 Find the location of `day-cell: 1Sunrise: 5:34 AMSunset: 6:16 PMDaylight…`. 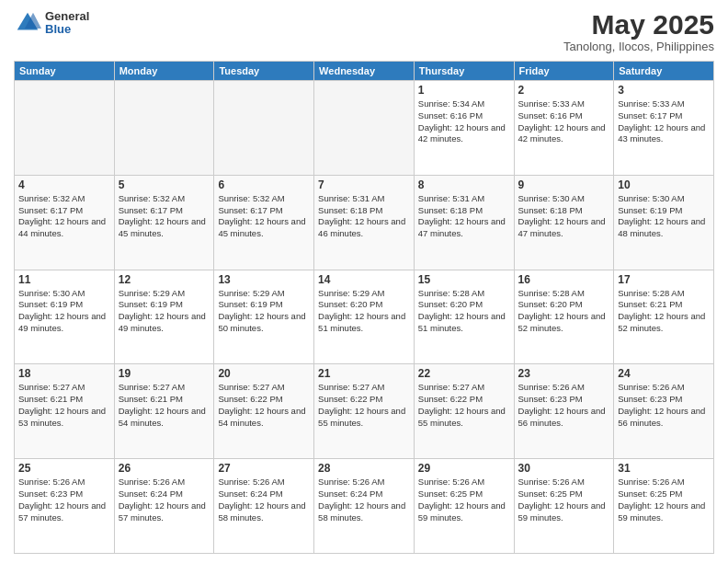

day-cell: 1Sunrise: 5:34 AMSunset: 6:16 PMDaylight… is located at coordinates (463, 129).